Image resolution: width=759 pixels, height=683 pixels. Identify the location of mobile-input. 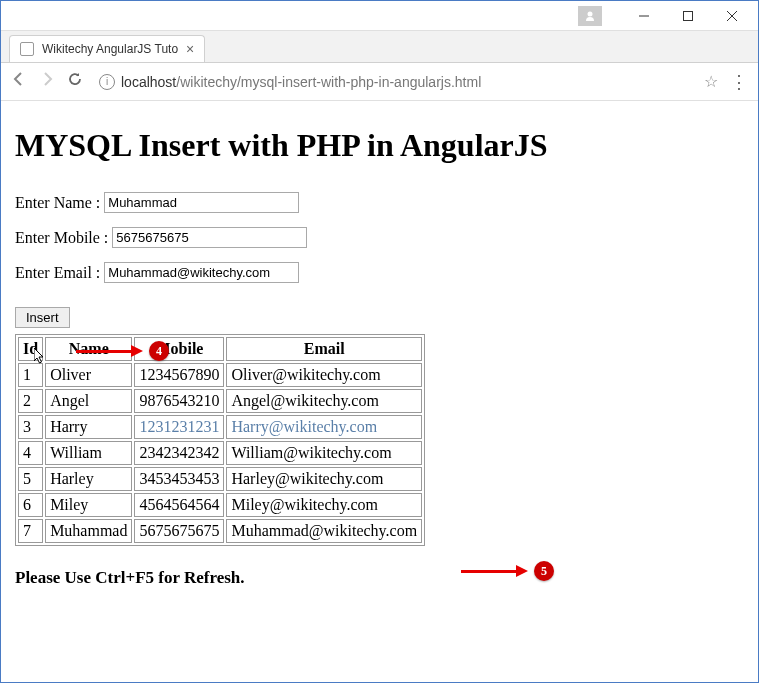
(210, 238).